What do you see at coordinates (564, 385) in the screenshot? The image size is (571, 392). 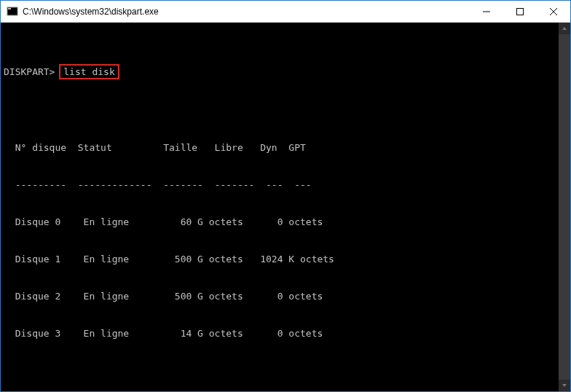 I see `scroll-down-button` at bounding box center [564, 385].